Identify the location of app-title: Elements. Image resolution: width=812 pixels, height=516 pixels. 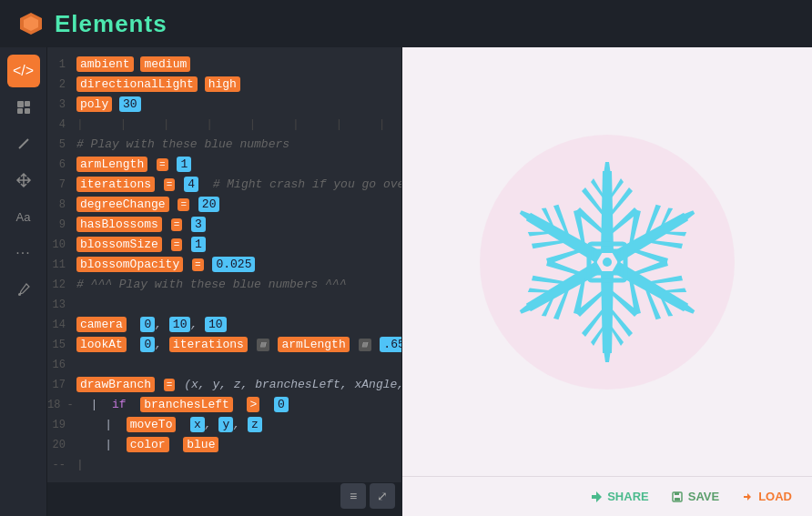
(111, 24).